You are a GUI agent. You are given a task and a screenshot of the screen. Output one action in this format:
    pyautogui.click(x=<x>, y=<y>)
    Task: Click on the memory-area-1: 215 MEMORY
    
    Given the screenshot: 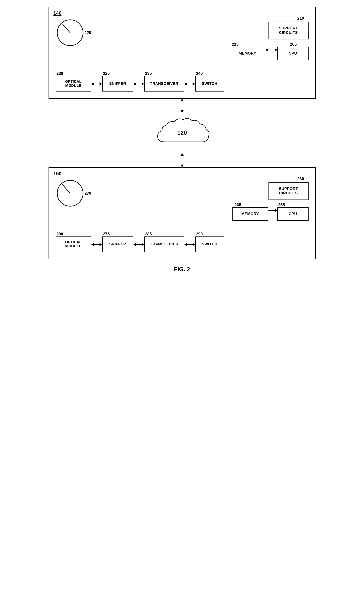 What is the action you would take?
    pyautogui.click(x=248, y=51)
    